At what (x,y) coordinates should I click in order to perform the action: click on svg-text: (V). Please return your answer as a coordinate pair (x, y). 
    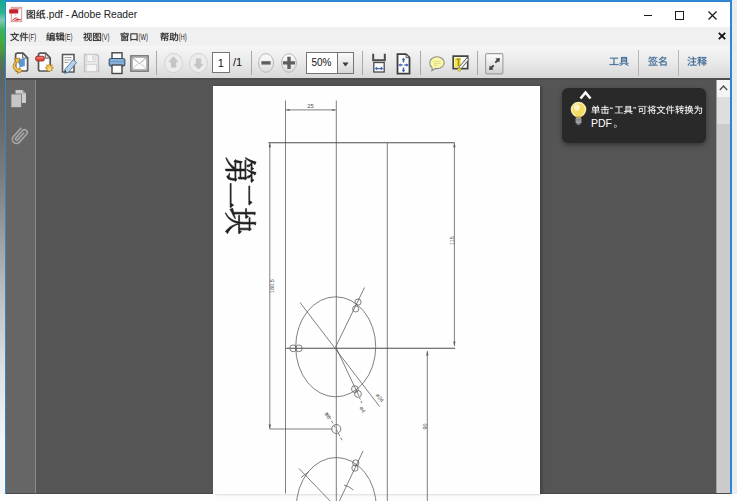
    Looking at the image, I should click on (106, 36).